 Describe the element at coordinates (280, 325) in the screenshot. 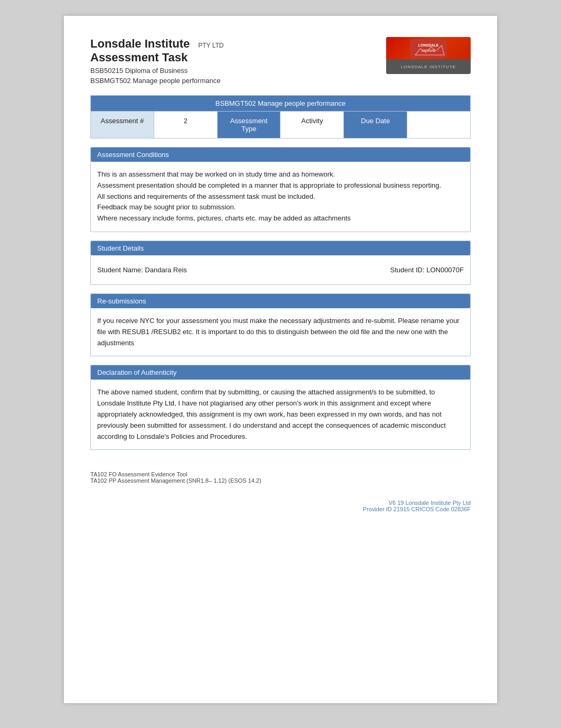

I see `resubmissions-section: Re-submissions If you receive NYC for yo…` at that location.